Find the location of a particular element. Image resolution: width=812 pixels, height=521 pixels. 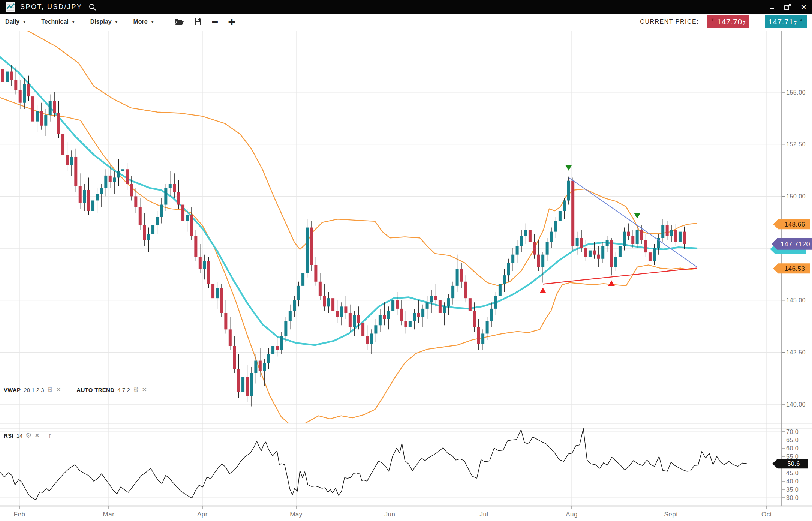

svg-text: 145.00 is located at coordinates (796, 300).